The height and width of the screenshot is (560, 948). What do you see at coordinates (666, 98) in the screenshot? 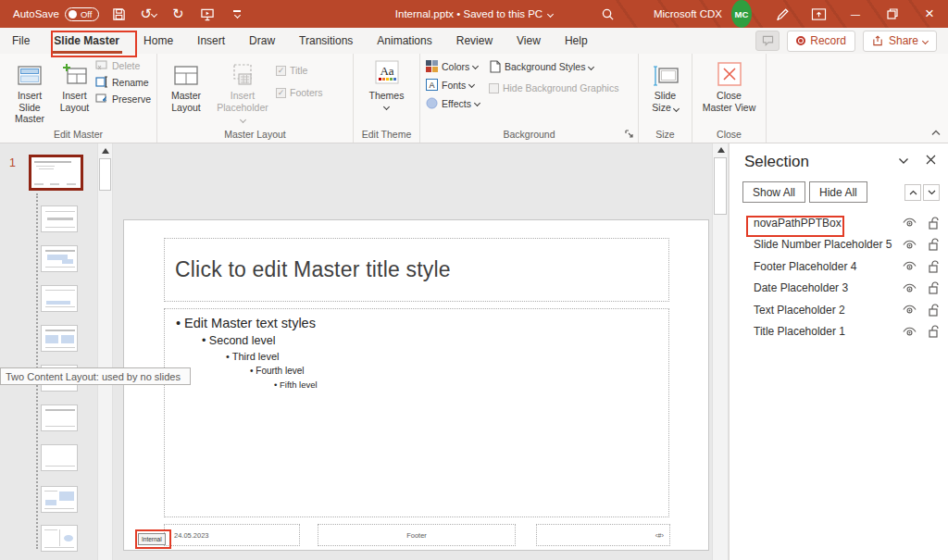
I see `group-size: Slide Size Size` at bounding box center [666, 98].